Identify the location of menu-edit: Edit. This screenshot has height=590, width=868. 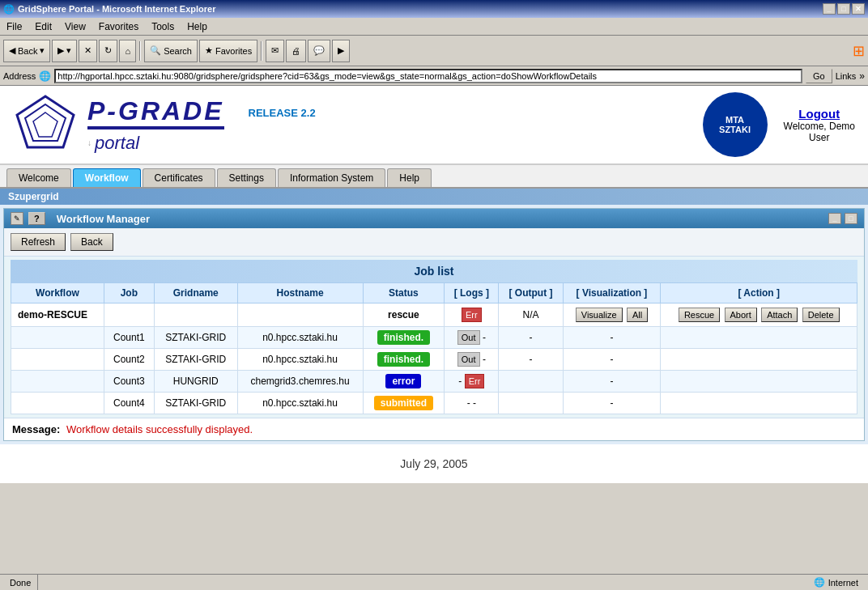
(44, 27).